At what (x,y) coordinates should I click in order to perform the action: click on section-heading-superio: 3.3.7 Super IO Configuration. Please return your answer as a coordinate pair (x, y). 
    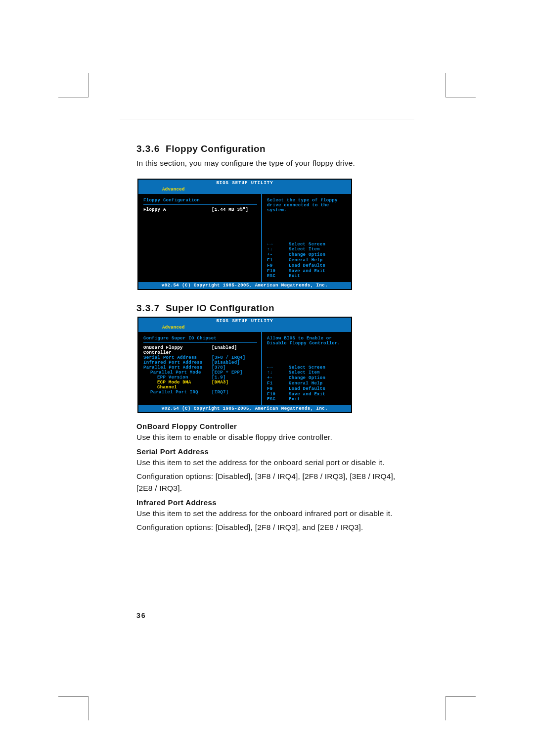
    Looking at the image, I should click on (275, 308).